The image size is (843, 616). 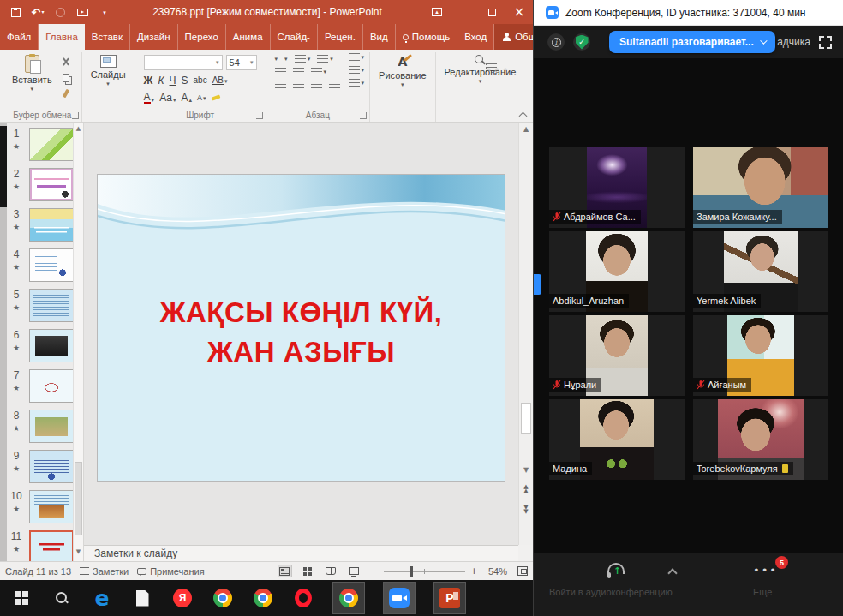 I want to click on normal-view-button, so click(x=284, y=571).